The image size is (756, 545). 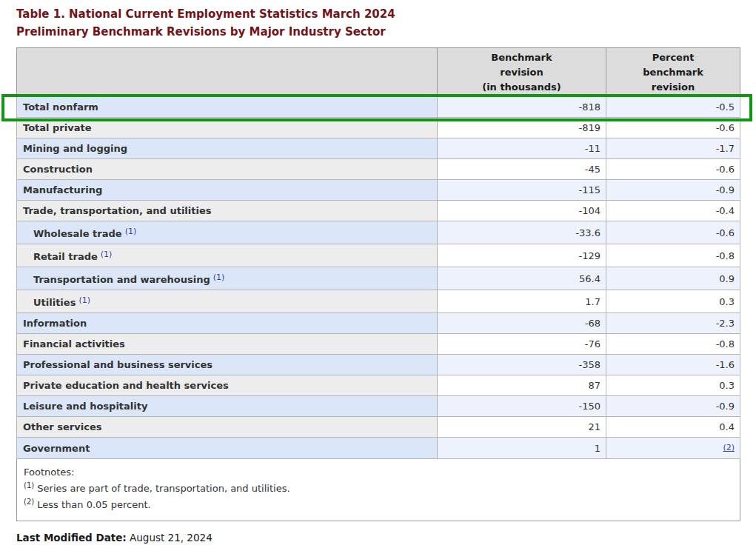 What do you see at coordinates (379, 256) in the screenshot?
I see `table-row: Retail trade(1)-129-0.8` at bounding box center [379, 256].